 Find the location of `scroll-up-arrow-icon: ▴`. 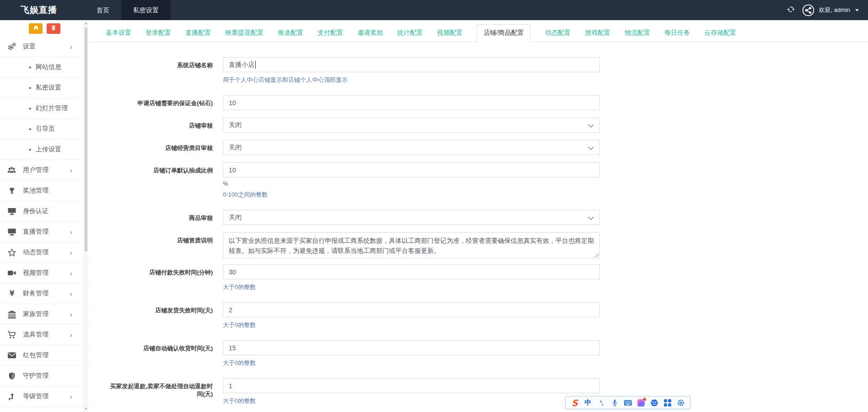

scroll-up-arrow-icon: ▴ is located at coordinates (86, 23).